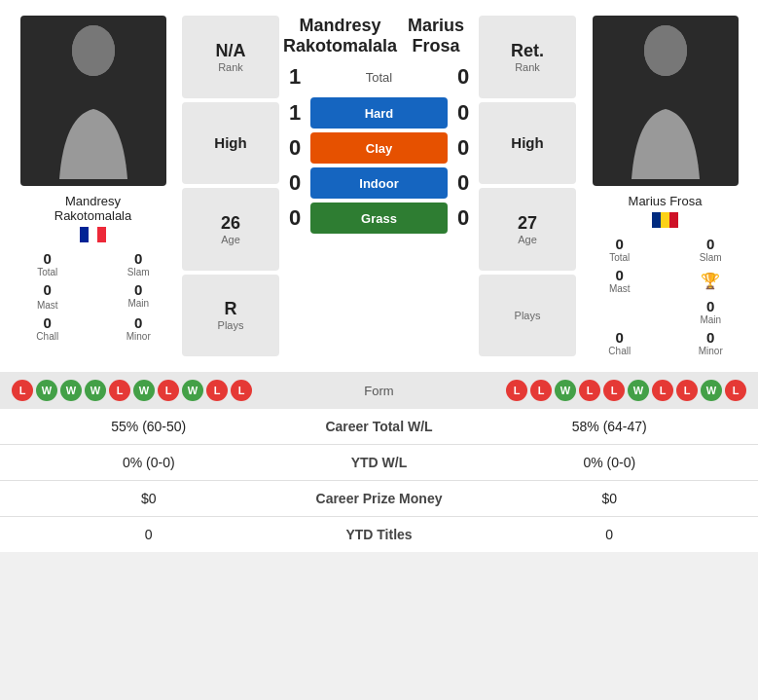  What do you see at coordinates (666, 201) in the screenshot?
I see `right-player-name: Marius Frosa` at bounding box center [666, 201].